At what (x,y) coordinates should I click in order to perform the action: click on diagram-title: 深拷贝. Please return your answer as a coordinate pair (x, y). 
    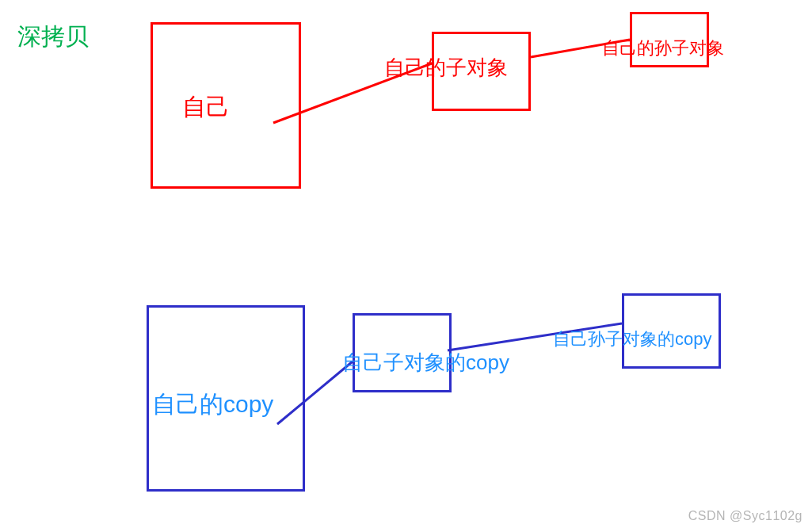
    Looking at the image, I should click on (53, 36).